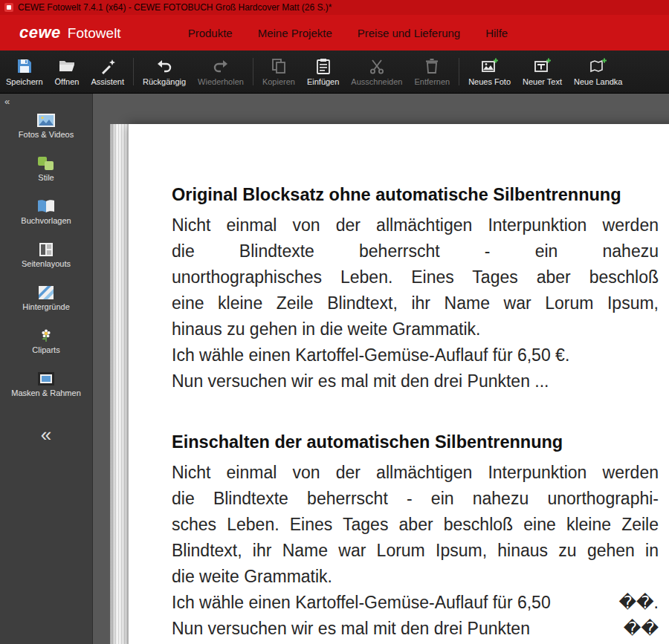 Image resolution: width=669 pixels, height=644 pixels. What do you see at coordinates (323, 66) in the screenshot?
I see `paste-clipboard-icon` at bounding box center [323, 66].